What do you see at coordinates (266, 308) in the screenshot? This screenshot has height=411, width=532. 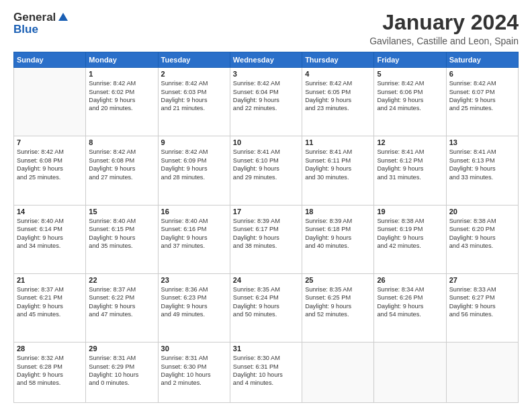 I see `table-cell: 24 Sunrise: 8:35 AMSunset: 6:24 PMDaylig…` at bounding box center [266, 308].